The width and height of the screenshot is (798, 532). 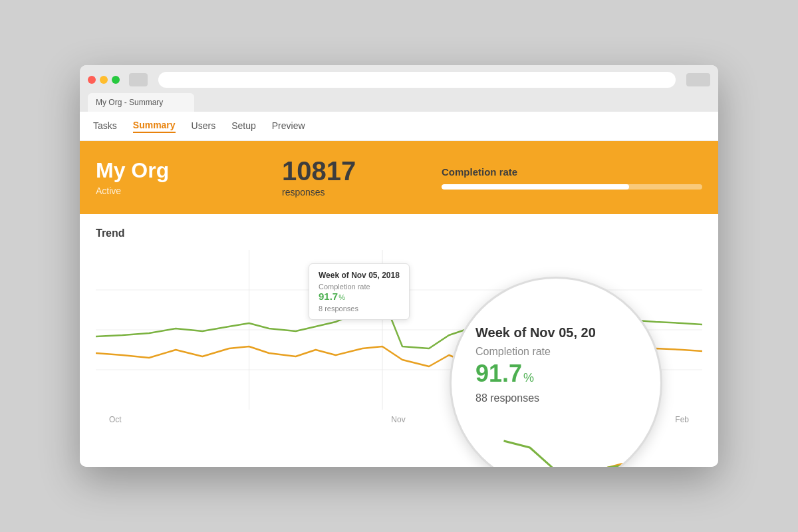 I want to click on completion-bar-fill, so click(x=535, y=187).